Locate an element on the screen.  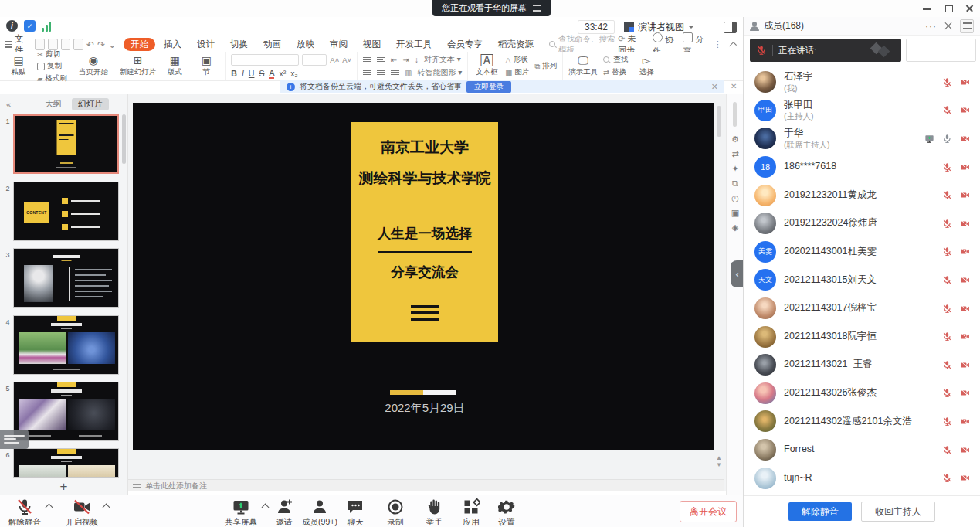
tab-transition: 切换 is located at coordinates (239, 45).